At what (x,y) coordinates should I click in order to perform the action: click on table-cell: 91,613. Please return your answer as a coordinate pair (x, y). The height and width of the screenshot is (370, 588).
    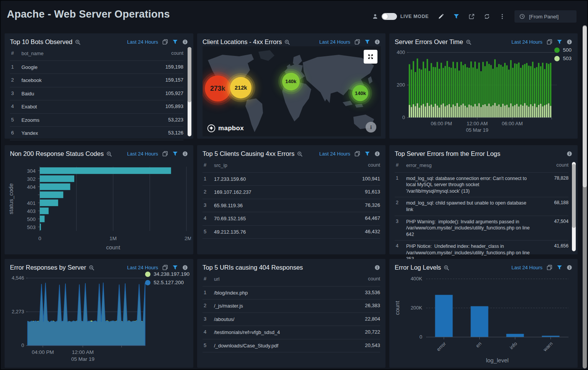
    Looking at the image, I should click on (365, 192).